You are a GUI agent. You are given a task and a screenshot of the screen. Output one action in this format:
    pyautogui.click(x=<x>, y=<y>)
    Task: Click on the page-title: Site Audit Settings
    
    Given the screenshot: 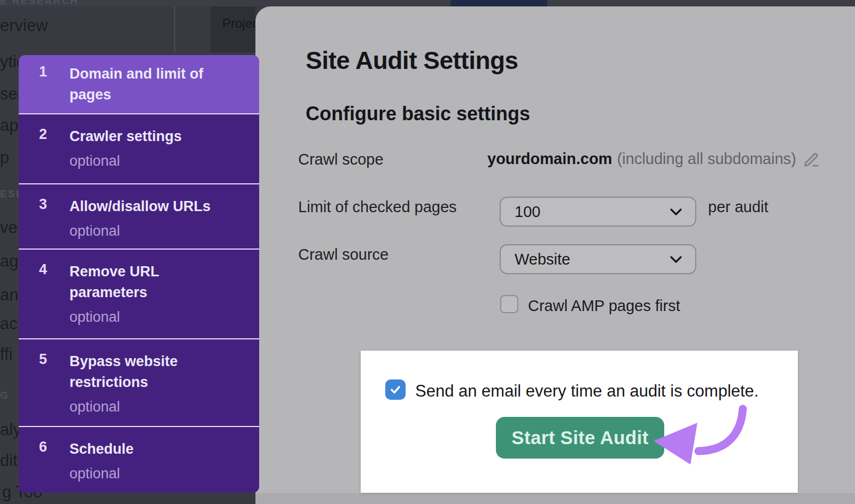 What is the action you would take?
    pyautogui.click(x=412, y=60)
    